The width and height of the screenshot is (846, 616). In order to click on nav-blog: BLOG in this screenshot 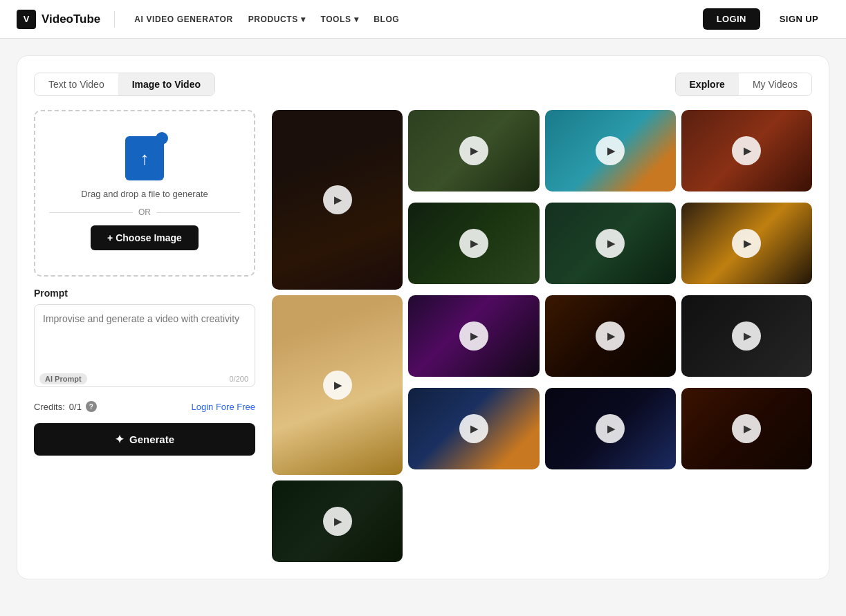, I will do `click(386, 19)`.